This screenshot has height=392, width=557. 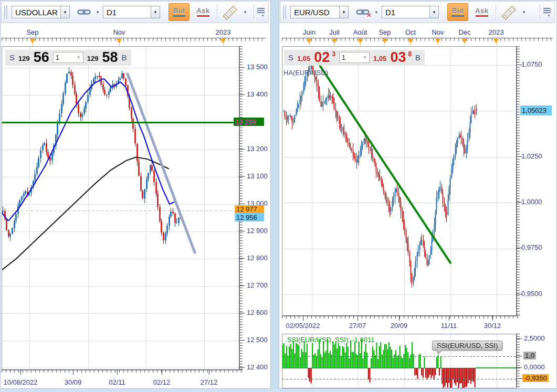 I want to click on price-axis-label: 13 500, so click(x=257, y=67).